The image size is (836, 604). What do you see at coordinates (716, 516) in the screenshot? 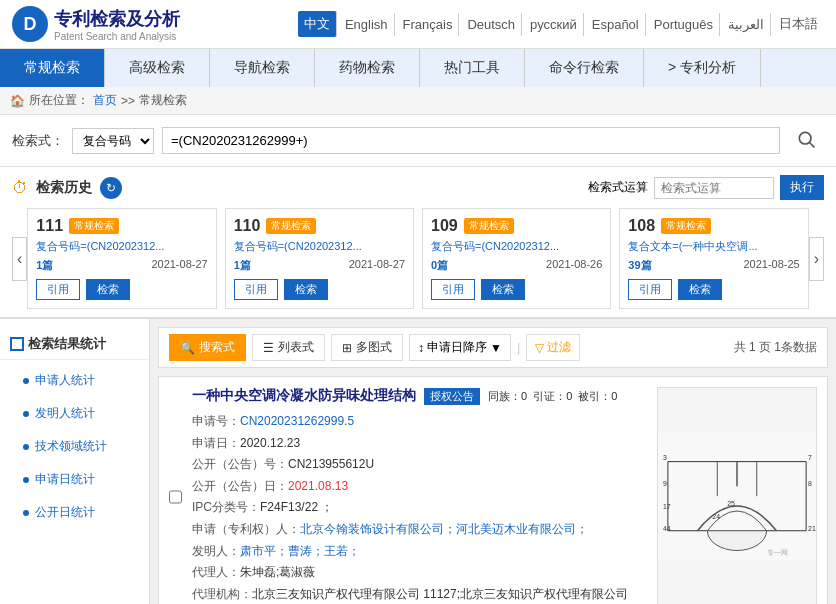
I see `svg-text: 24` at bounding box center [716, 516].